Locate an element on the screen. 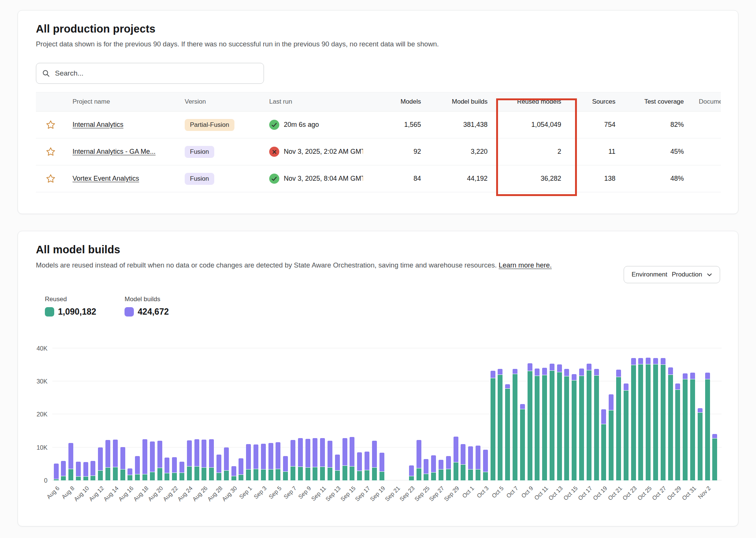 This screenshot has width=756, height=538. last-run-value: 20m 6s ago is located at coordinates (301, 125).